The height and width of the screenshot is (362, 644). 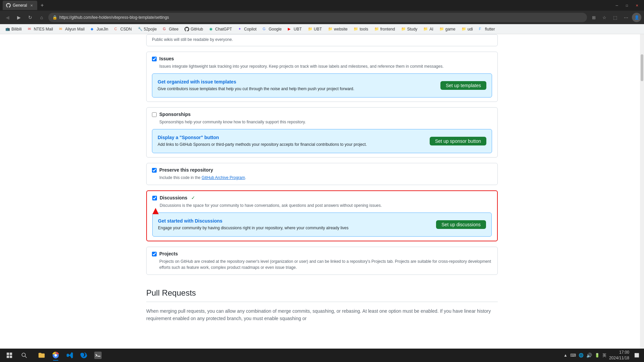 I want to click on home-button: ⌂, so click(x=42, y=17).